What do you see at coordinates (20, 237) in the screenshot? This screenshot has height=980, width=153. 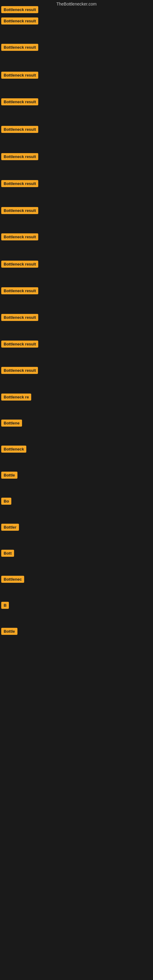 I see `bottleneck-result-10: Bottleneck result` at bounding box center [20, 237].